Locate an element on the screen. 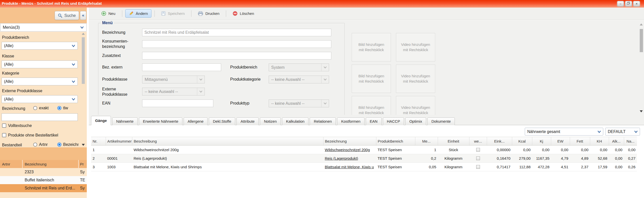 Image resolution: width=644 pixels, height=198 pixels. label-externe-produktklasse: Externe Produktklasse is located at coordinates (121, 92).